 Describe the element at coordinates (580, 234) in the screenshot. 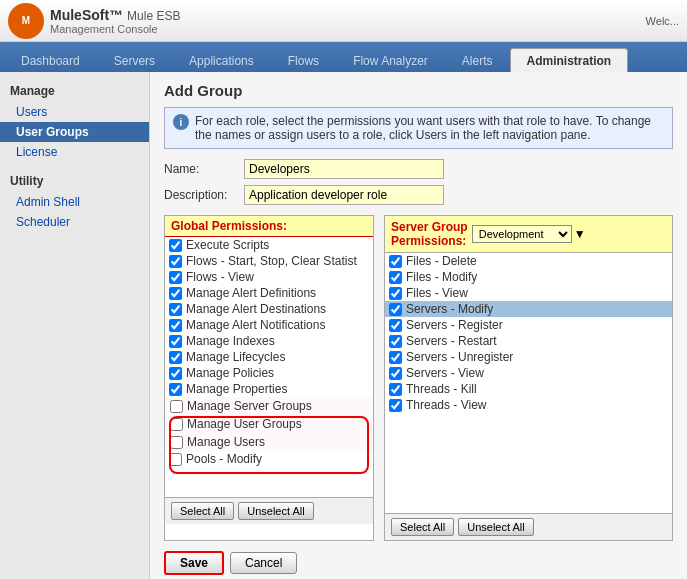

I see `dropdown-arrow-icon: ▼` at that location.